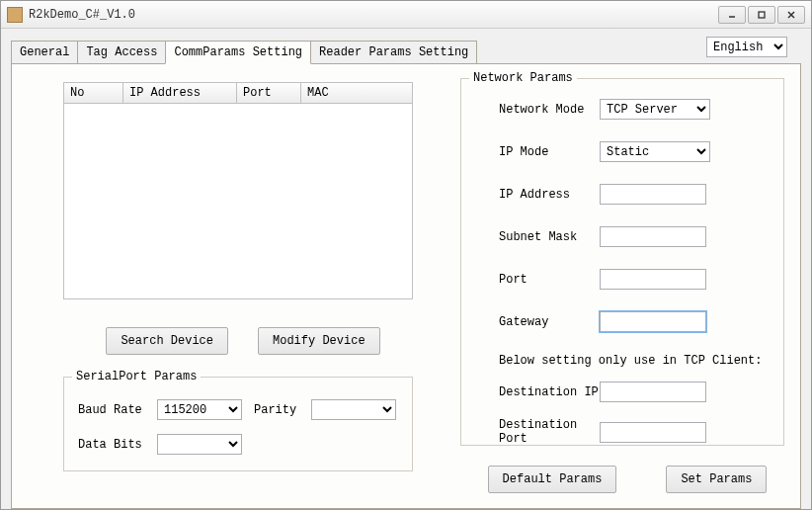 The image size is (812, 510). What do you see at coordinates (238, 52) in the screenshot?
I see `tab-comm-params: CommParams Setting` at bounding box center [238, 52].